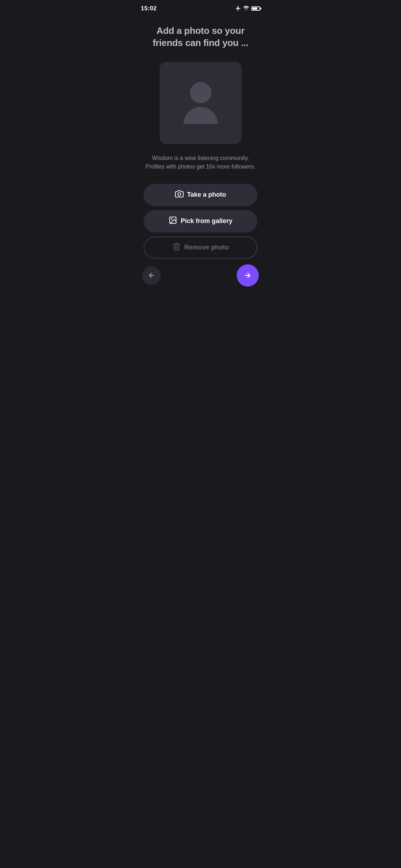  What do you see at coordinates (248, 9) in the screenshot?
I see `status-icons` at bounding box center [248, 9].